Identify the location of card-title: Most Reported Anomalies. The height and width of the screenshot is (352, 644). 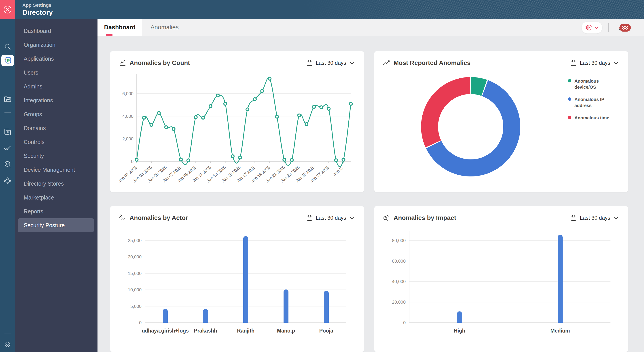
(482, 63).